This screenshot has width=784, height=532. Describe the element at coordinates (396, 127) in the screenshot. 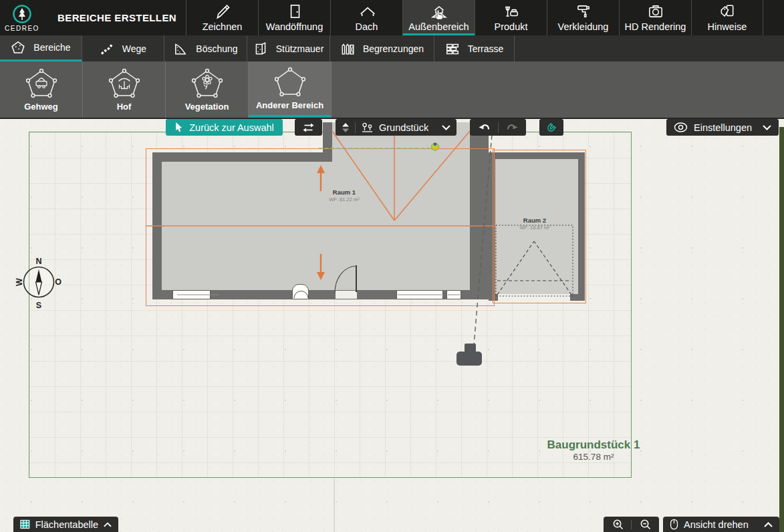

I see `level-selector: Grundstück` at that location.